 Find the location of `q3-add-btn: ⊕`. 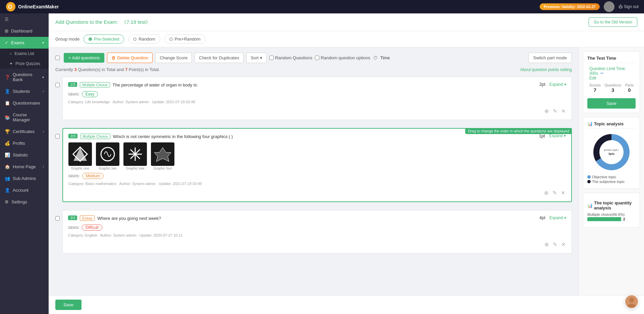

q3-add-btn: ⊕ is located at coordinates (547, 245).